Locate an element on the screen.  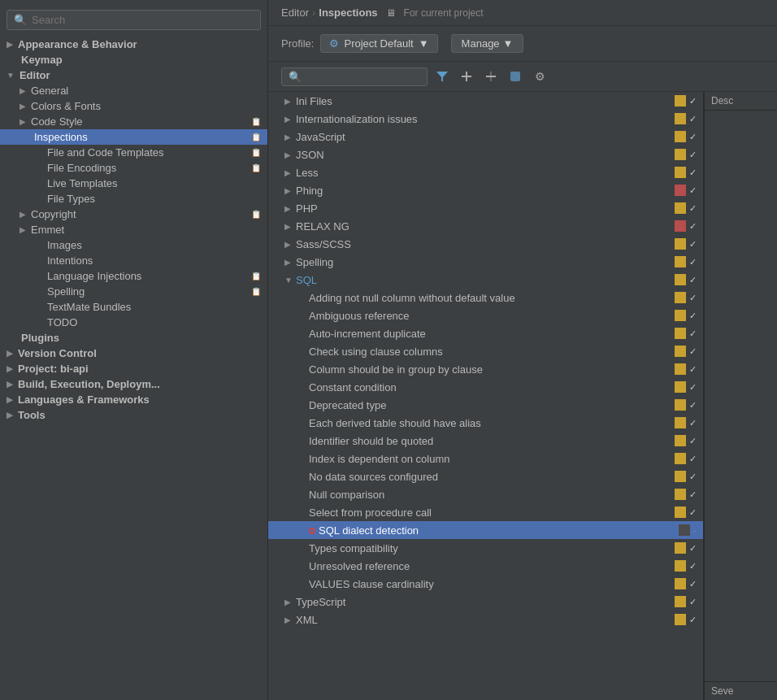
sidebar-item-keymap: Keymap is located at coordinates (133, 60).